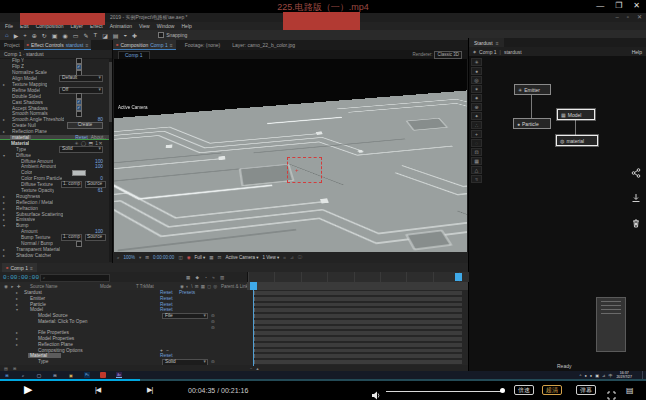  Describe the element at coordinates (119, 375) in the screenshot. I see `taskbar-app-icon: Ae` at that location.